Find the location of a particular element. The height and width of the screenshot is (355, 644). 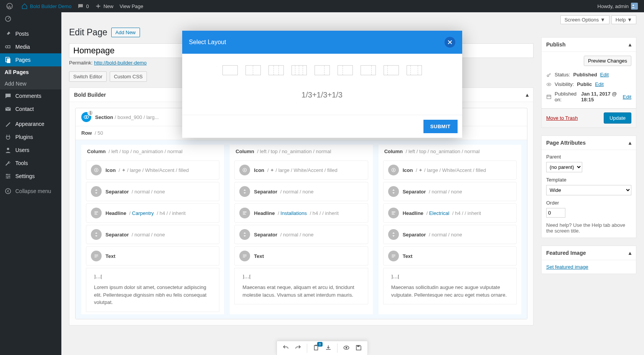

comments-link: 0 is located at coordinates (83, 6).